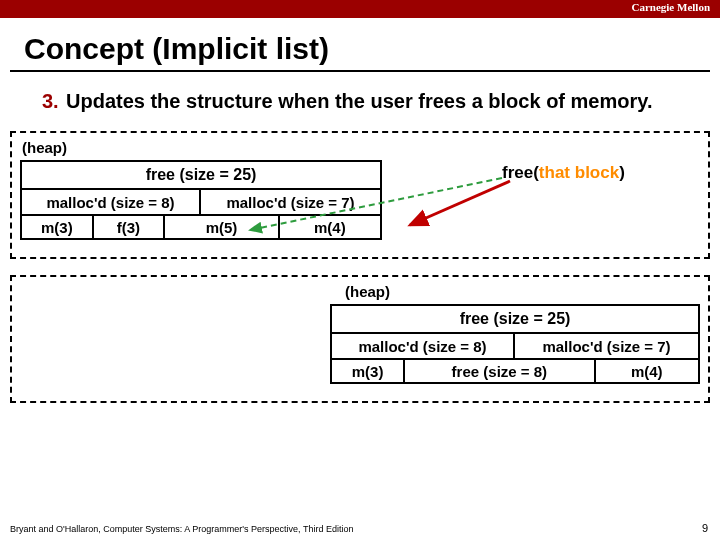  Describe the element at coordinates (360, 9) in the screenshot. I see `accent-bar` at that location.